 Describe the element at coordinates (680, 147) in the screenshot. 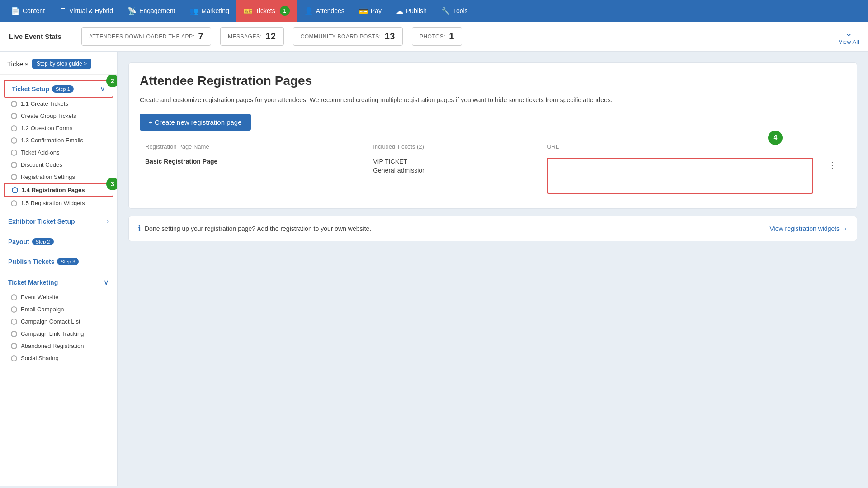

I see `col-url: URL 4` at that location.